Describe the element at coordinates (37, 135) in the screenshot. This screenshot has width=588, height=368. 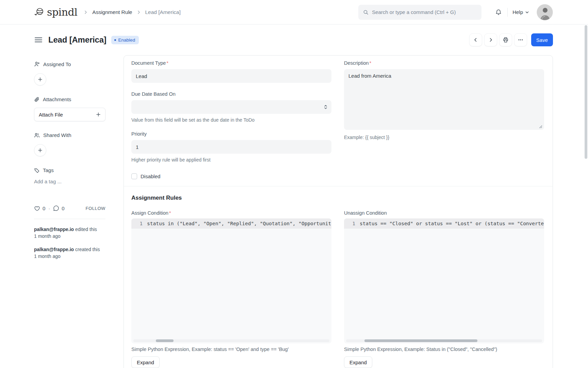
I see `users-icon` at that location.